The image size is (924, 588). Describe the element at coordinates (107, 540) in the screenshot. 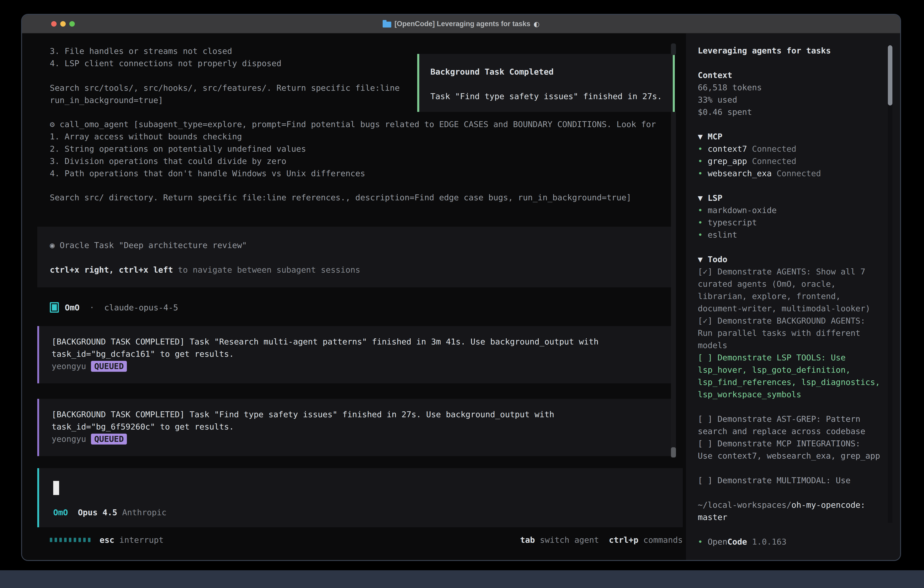

I see `esc-key: esc` at that location.